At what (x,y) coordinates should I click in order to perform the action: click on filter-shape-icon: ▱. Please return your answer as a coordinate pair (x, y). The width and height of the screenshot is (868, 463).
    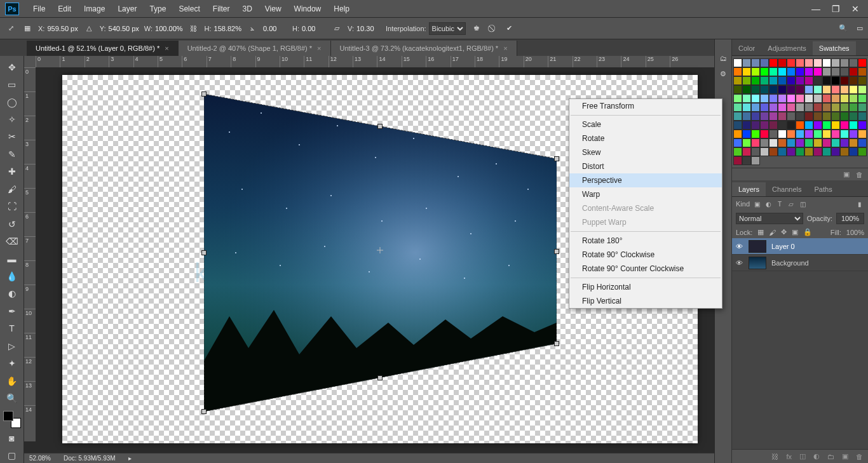
    Looking at the image, I should click on (791, 204).